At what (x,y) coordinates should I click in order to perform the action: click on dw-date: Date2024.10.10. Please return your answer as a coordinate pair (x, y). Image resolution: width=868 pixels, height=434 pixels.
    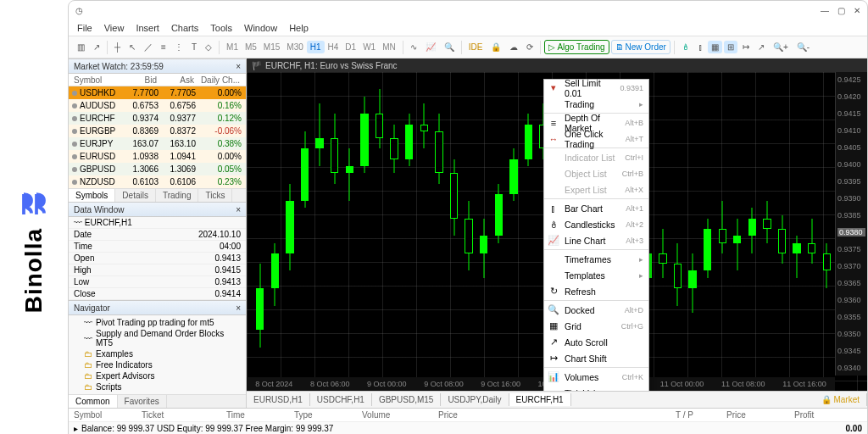
    Looking at the image, I should click on (158, 235).